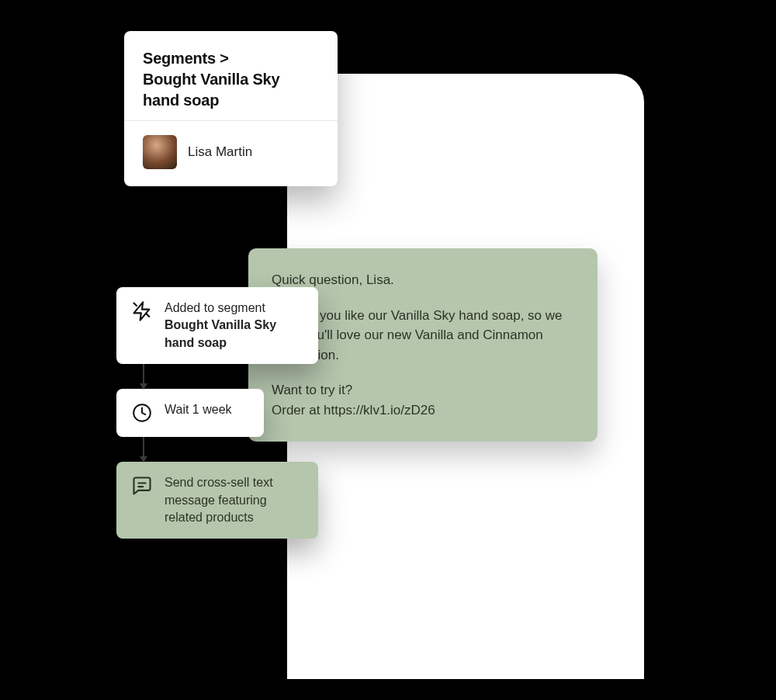 The image size is (776, 700). Describe the element at coordinates (220, 324) in the screenshot. I see `trigger-segment-line1: Bought Vanilla Sky` at that location.